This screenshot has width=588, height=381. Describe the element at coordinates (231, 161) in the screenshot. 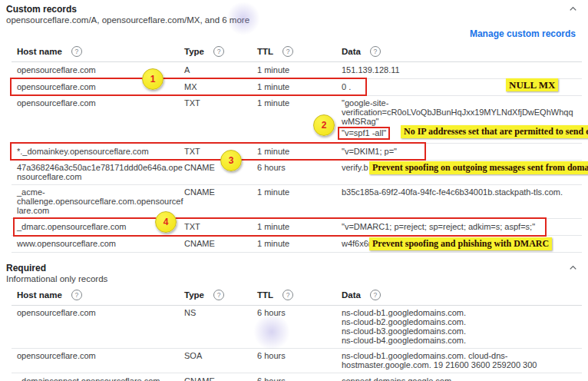

I see `annotation-marker-3: 3` at that location.